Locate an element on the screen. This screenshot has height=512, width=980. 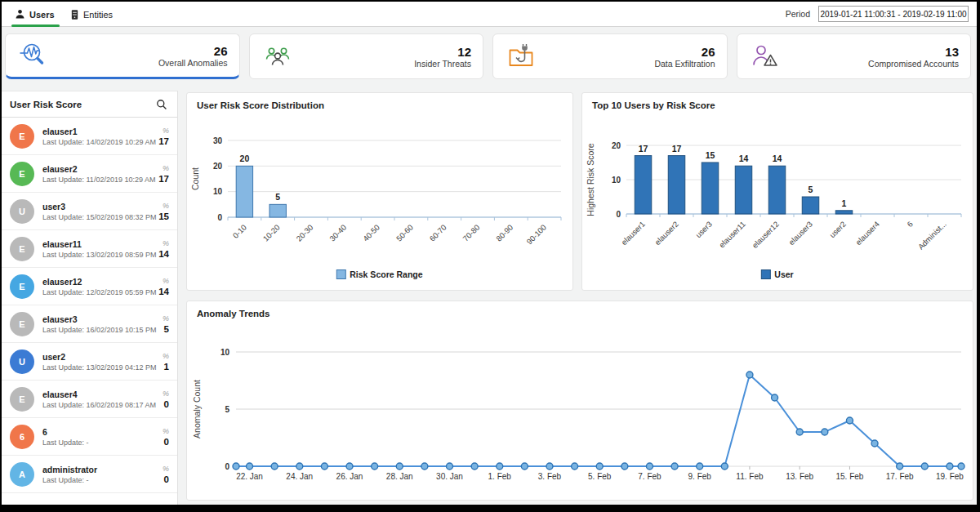
svg-text: 80-90 is located at coordinates (505, 234).